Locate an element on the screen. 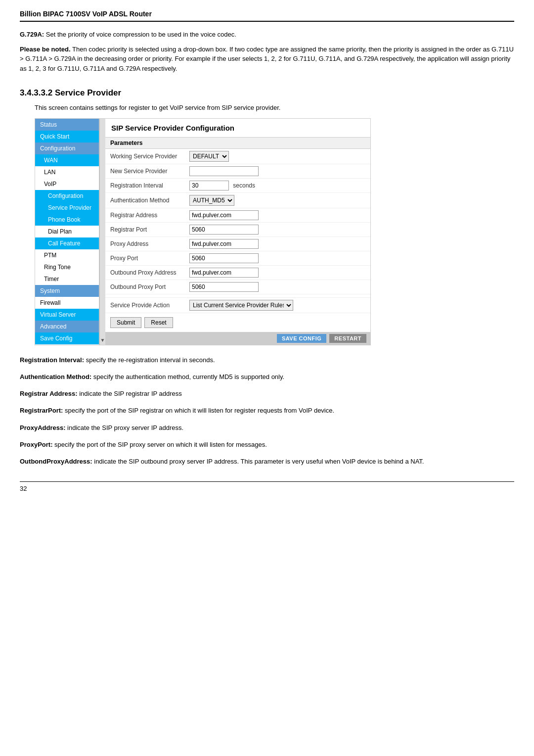 This screenshot has height=756, width=534. field-value-registrar-address is located at coordinates (277, 216).